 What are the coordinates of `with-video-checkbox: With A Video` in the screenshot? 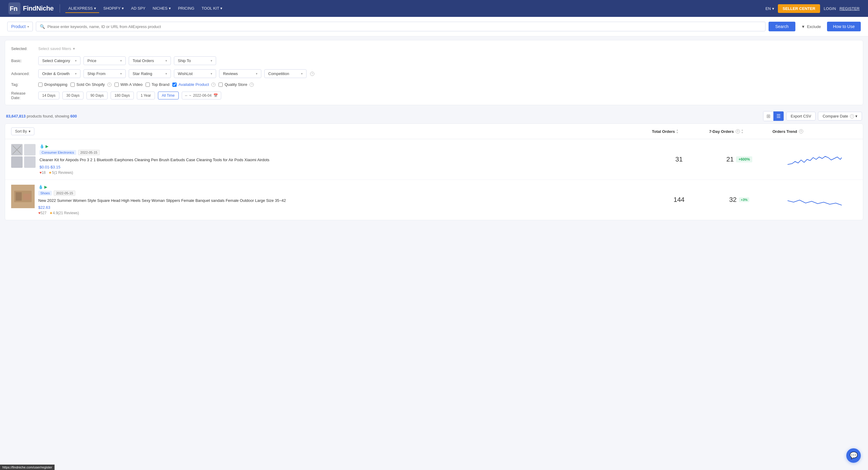 It's located at (129, 85).